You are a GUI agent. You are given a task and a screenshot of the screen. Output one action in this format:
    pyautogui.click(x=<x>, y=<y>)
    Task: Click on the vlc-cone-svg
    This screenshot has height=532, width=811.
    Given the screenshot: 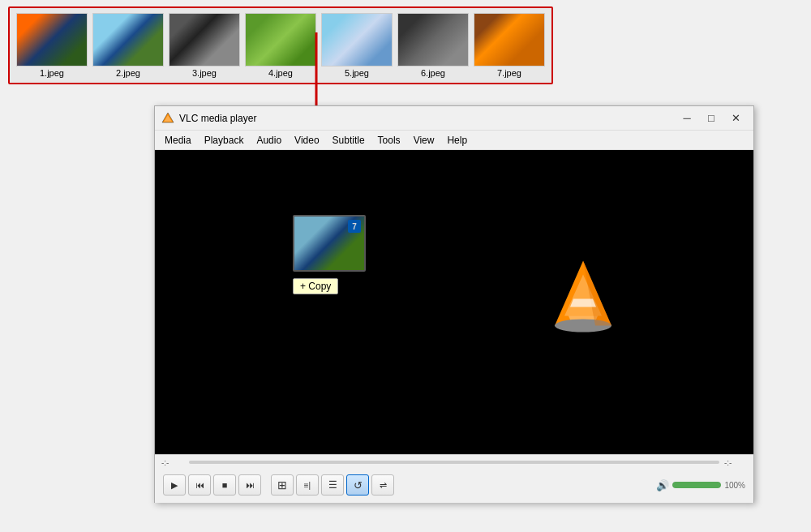 What is the action you would take?
    pyautogui.click(x=583, y=301)
    